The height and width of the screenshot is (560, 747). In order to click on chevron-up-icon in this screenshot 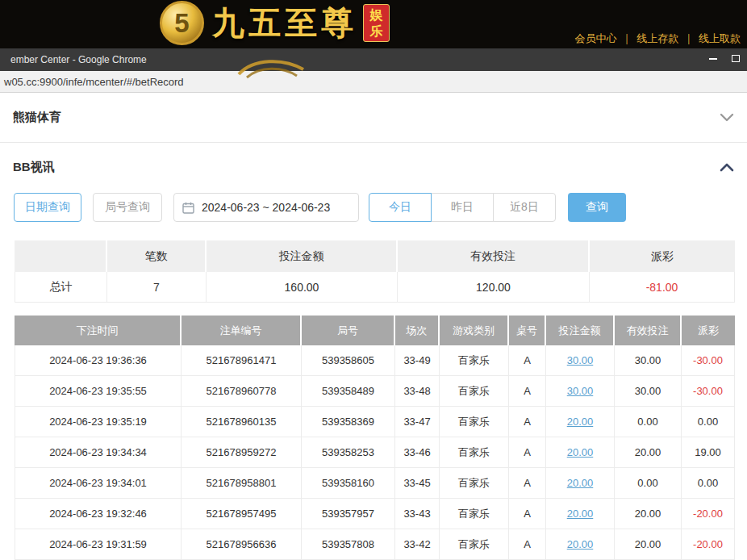, I will do `click(727, 168)`.